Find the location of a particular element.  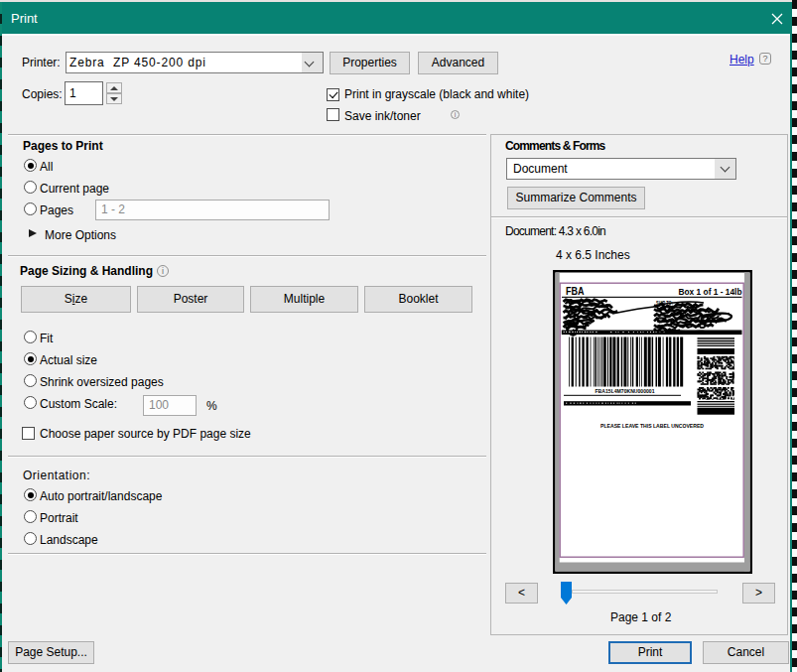

svg-text: Box 1 of 1 - 14lb is located at coordinates (711, 292).